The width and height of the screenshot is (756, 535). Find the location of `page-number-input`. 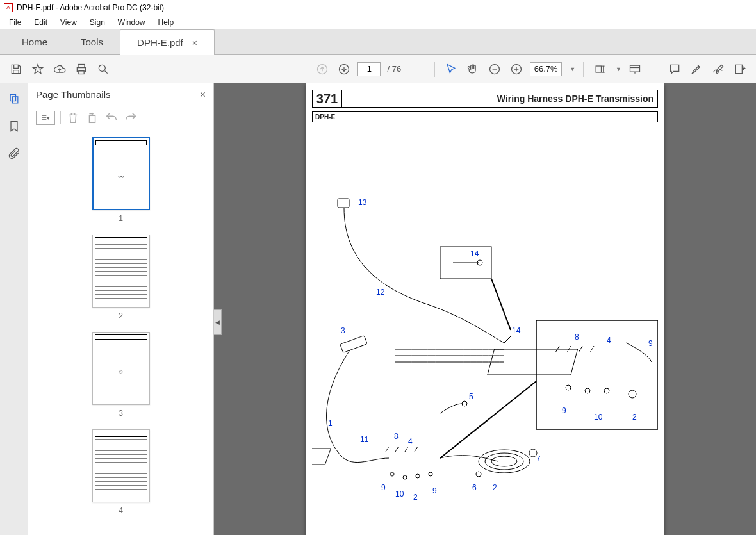

page-number-input is located at coordinates (369, 69).